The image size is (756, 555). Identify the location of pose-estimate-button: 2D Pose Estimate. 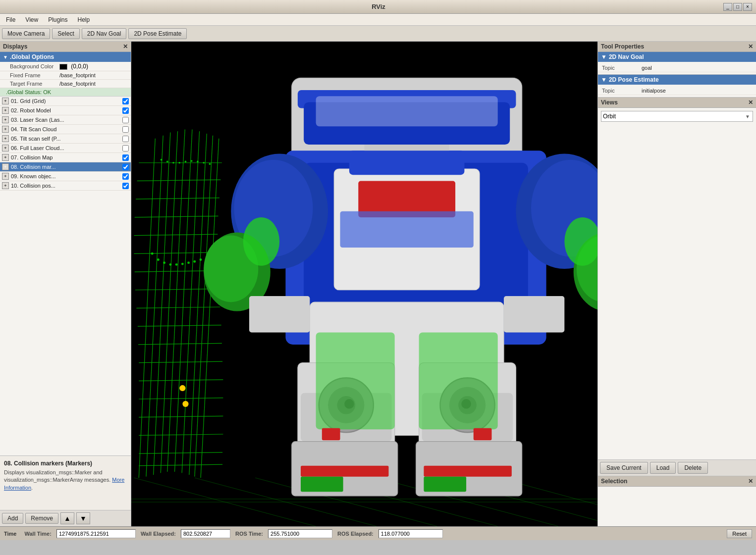
(158, 34).